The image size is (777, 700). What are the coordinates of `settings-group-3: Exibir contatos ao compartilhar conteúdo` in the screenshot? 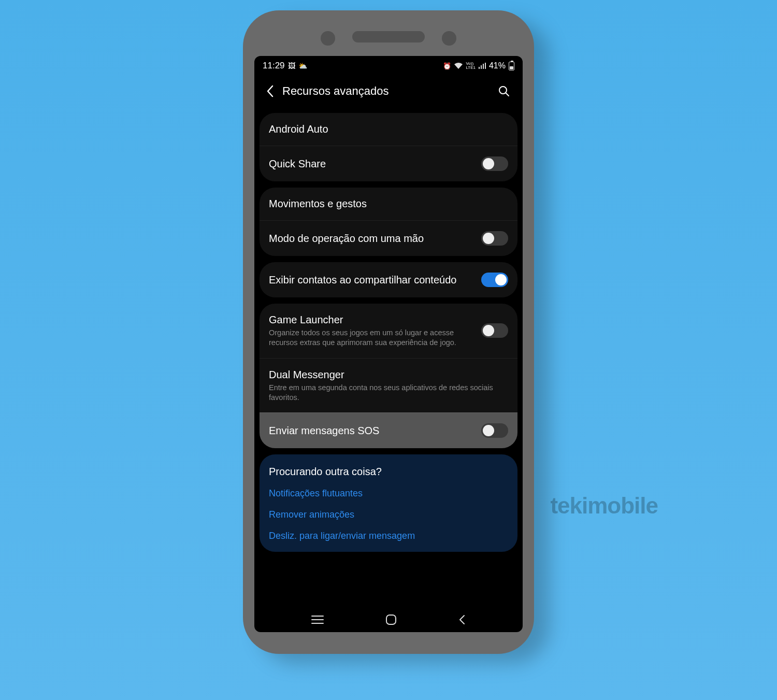 It's located at (388, 280).